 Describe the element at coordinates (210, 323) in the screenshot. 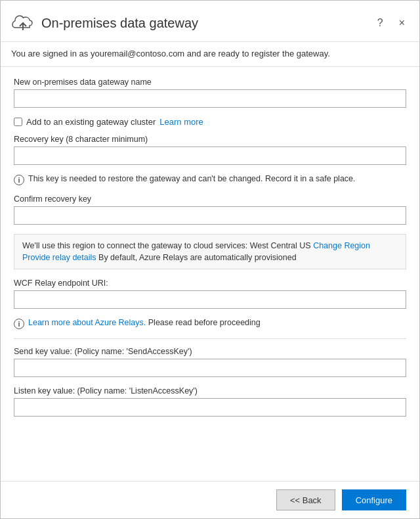

I see `azure-relay-info-row: i Learn more about Azure Relays. Please …` at that location.